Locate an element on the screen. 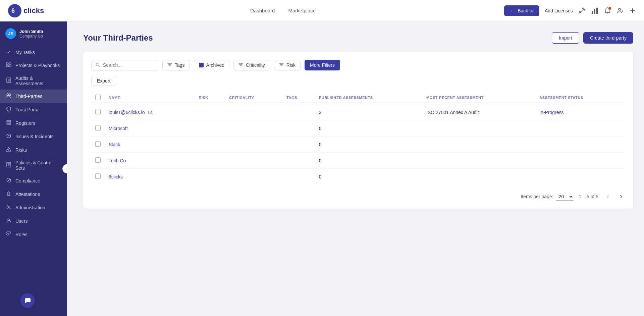 The height and width of the screenshot is (316, 644). tags-filter-button: Tags is located at coordinates (176, 65).